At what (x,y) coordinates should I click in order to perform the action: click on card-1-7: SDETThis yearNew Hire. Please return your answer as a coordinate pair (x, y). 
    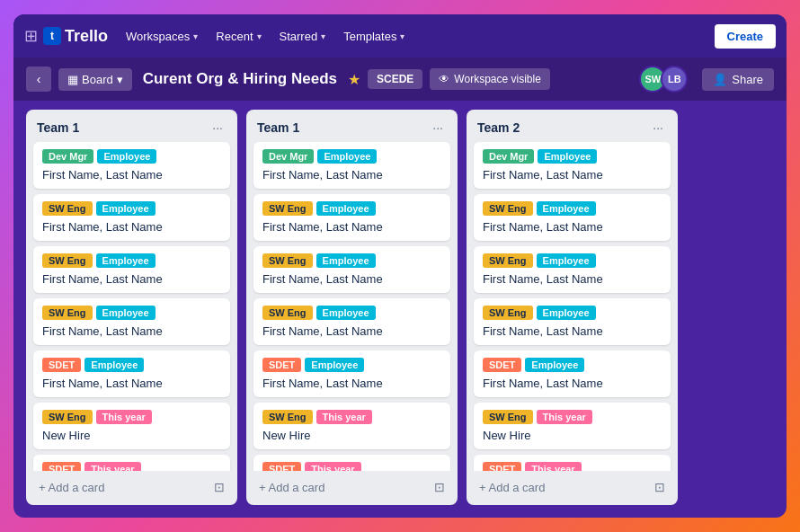
    Looking at the image, I should click on (131, 463).